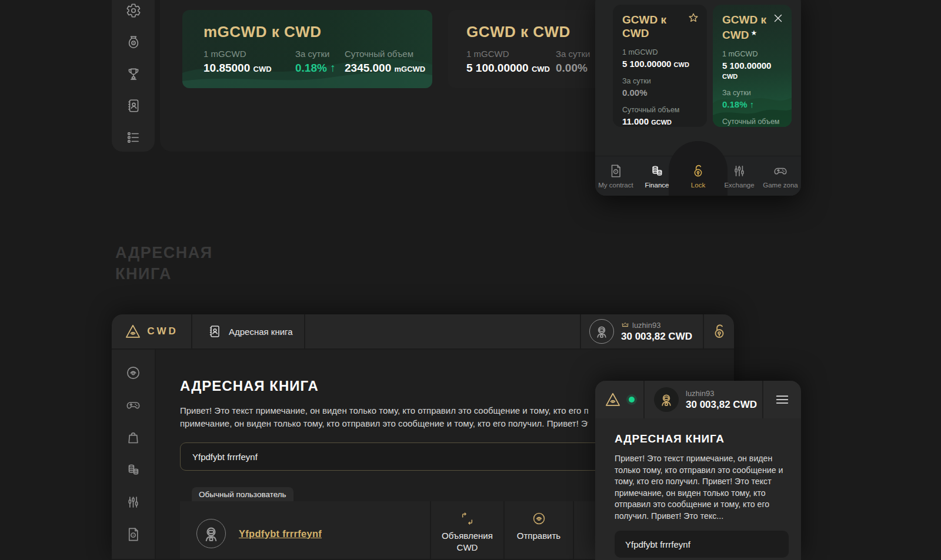 The height and width of the screenshot is (560, 941). What do you see at coordinates (693, 18) in the screenshot?
I see `favorite-star-icon` at bounding box center [693, 18].